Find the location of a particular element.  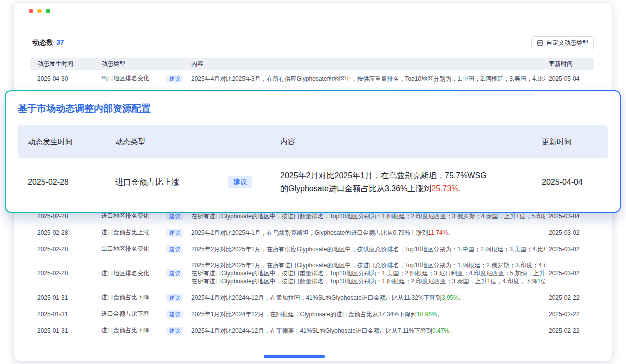

column-header-updated: 更新时间 is located at coordinates (570, 64).